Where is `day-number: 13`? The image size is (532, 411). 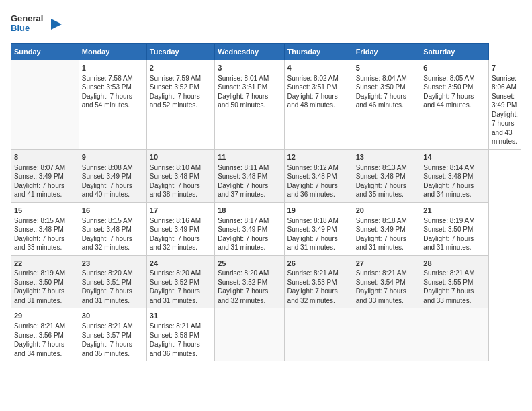 day-number: 13 is located at coordinates (387, 157).